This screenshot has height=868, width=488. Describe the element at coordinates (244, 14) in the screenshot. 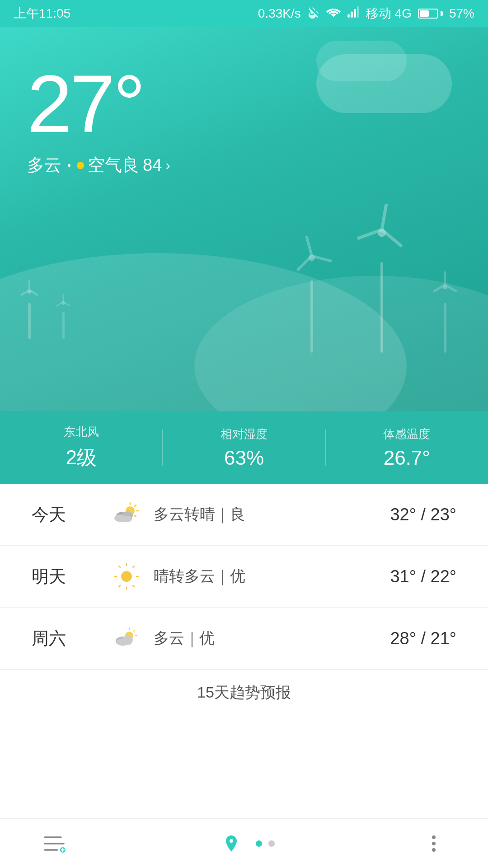

I see `status-bar: 上午11:05 0.33K/s 移动 4G` at that location.